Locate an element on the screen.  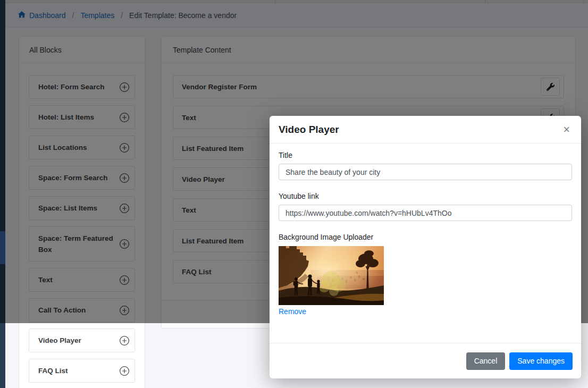
block-item: FAQ List is located at coordinates (82, 371).